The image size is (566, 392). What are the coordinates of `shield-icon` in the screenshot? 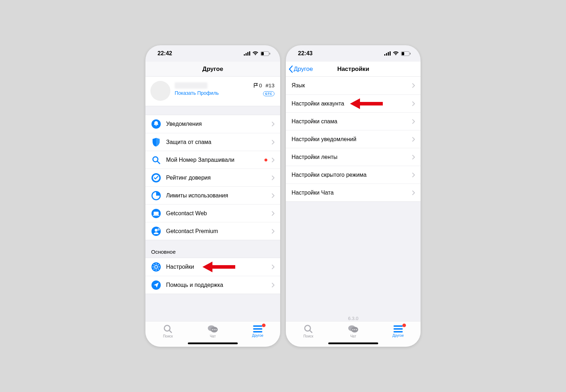 It's located at (156, 142).